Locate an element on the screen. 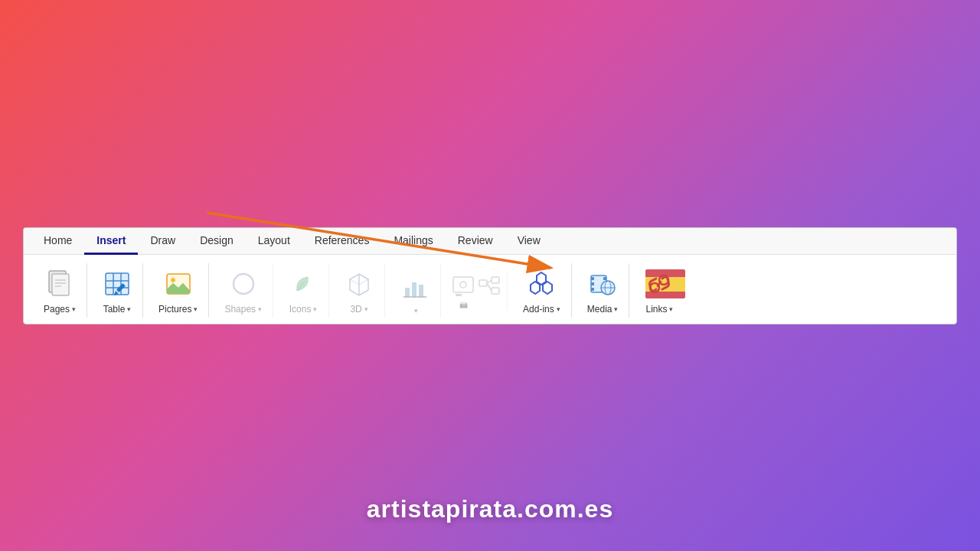 The width and height of the screenshot is (980, 551). icons-button: Icons ▾ is located at coordinates (303, 292).